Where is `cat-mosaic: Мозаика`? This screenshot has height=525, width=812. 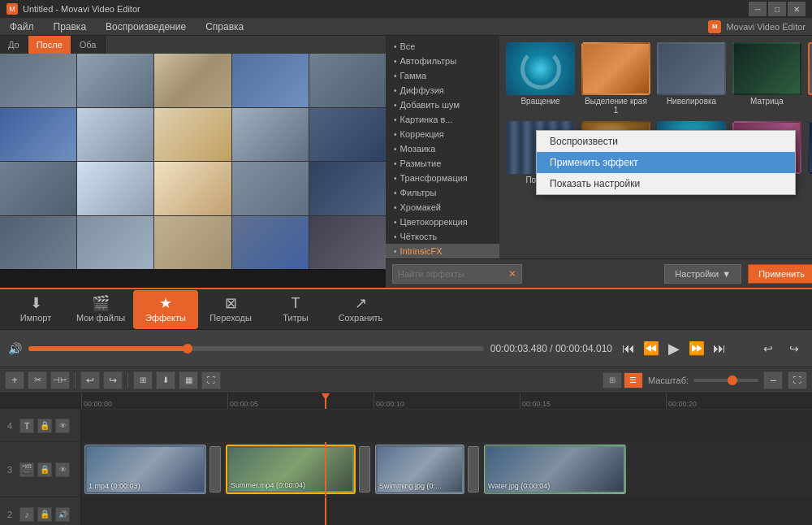 cat-mosaic: Мозаика is located at coordinates (443, 149).